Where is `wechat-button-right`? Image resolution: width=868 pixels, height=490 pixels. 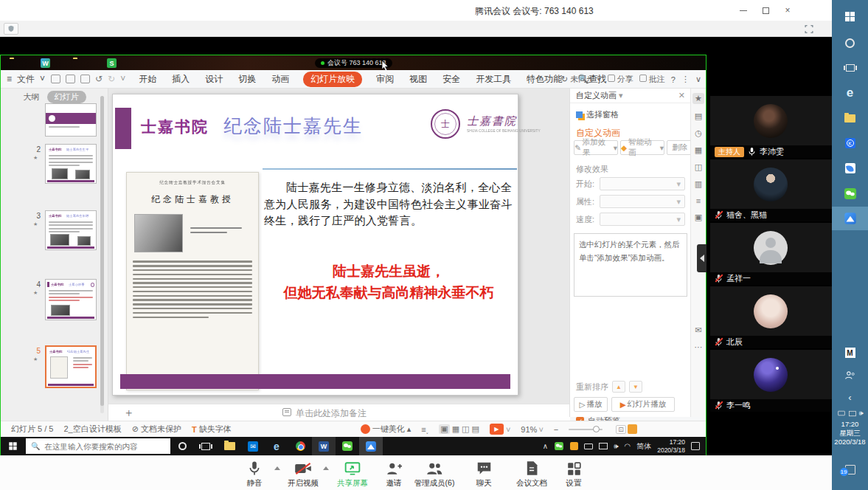 wechat-button-right is located at coordinates (850, 193).